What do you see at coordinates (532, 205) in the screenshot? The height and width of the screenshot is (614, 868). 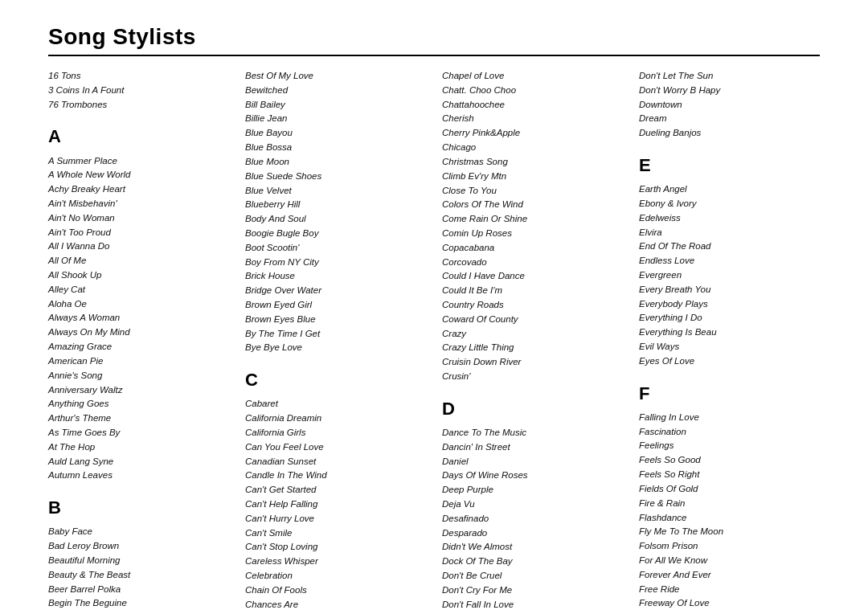 I see `song-item: Colors Of The Wind` at bounding box center [532, 205].